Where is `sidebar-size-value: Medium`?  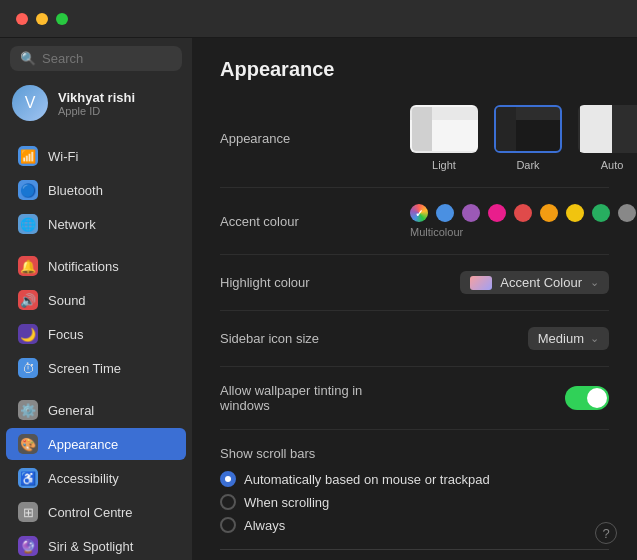 sidebar-size-value: Medium is located at coordinates (561, 338).